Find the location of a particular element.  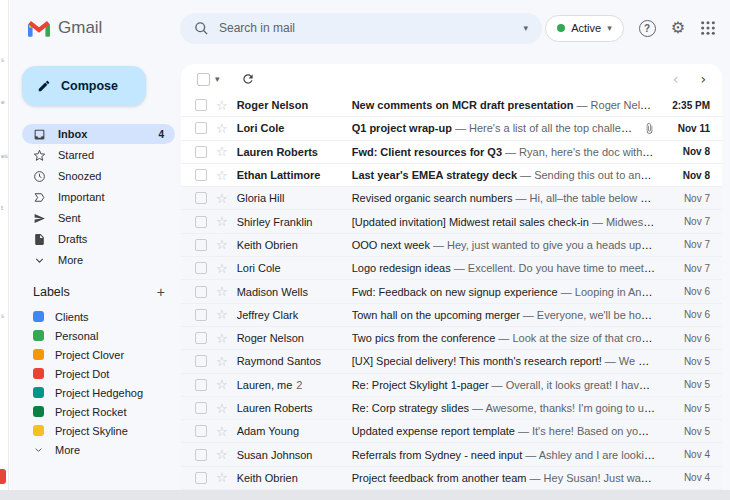

newer-page-button: ‹ is located at coordinates (676, 79).